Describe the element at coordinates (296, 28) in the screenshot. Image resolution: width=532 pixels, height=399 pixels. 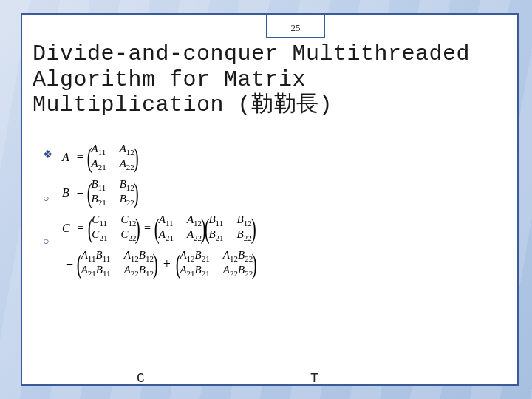
I see `page-number: 25` at that location.